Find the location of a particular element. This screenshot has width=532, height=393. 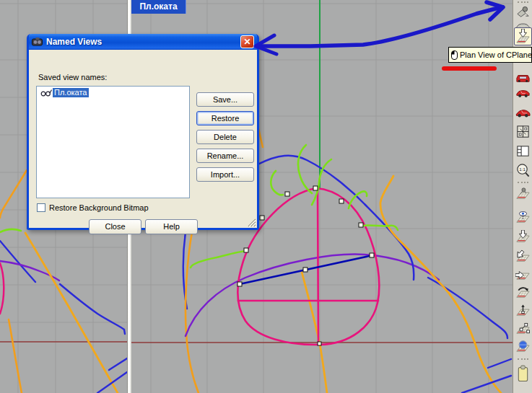

zoom-1to1-icon: 1:1 is located at coordinates (523, 170).